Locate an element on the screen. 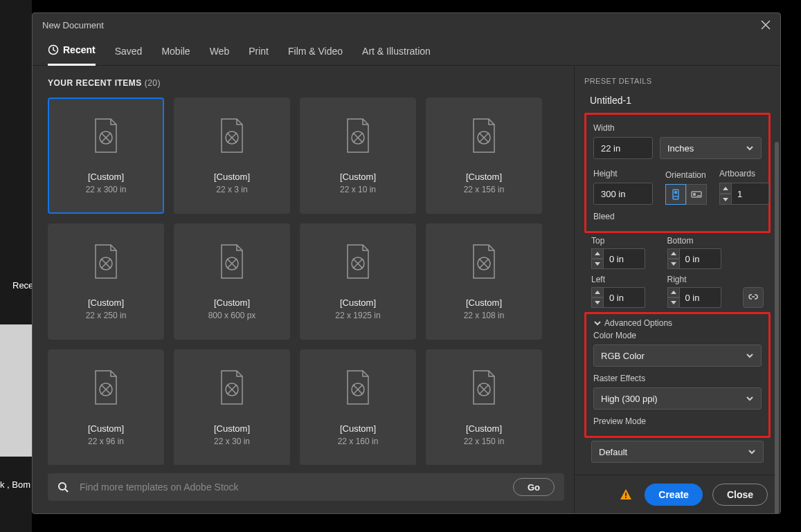 Image resolution: width=801 pixels, height=532 pixels. bg-text: k , Bom is located at coordinates (15, 484).